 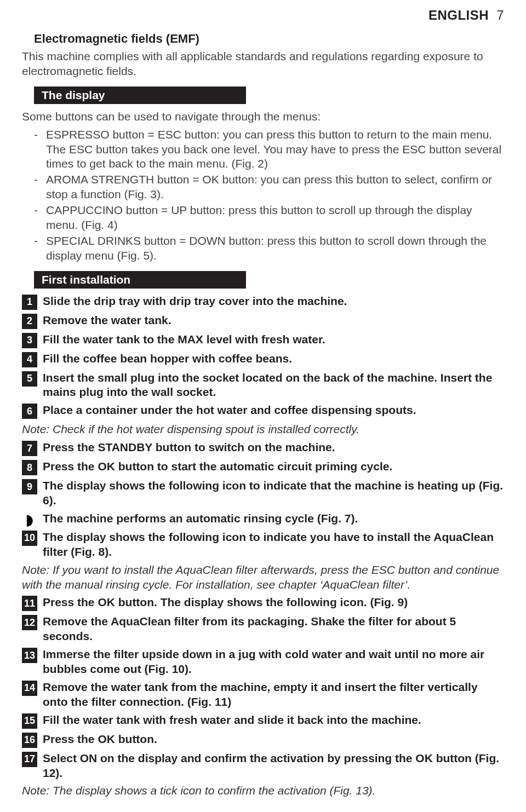 What do you see at coordinates (263, 385) in the screenshot?
I see `step-item: 5Insert the small plug into the socket l…` at bounding box center [263, 385].